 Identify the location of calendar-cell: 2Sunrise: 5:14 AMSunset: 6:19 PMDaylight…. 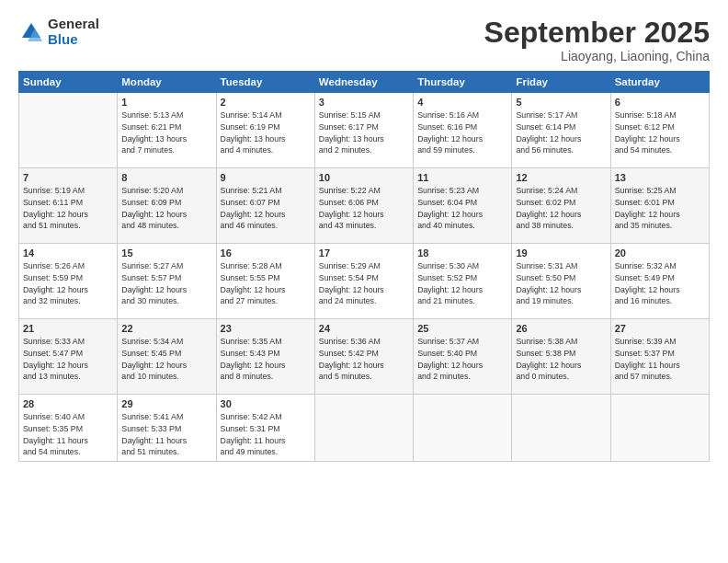
(265, 131).